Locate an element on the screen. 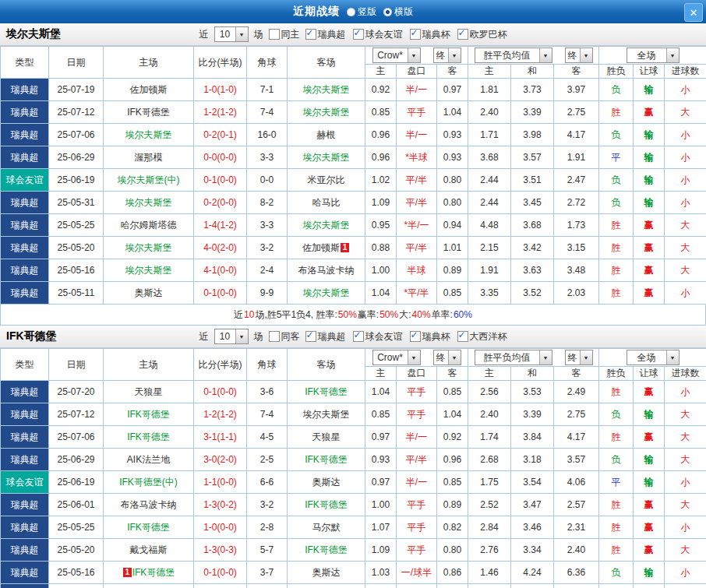 This screenshot has height=588, width=706. match-score: 1-2(1-1) is located at coordinates (221, 586).